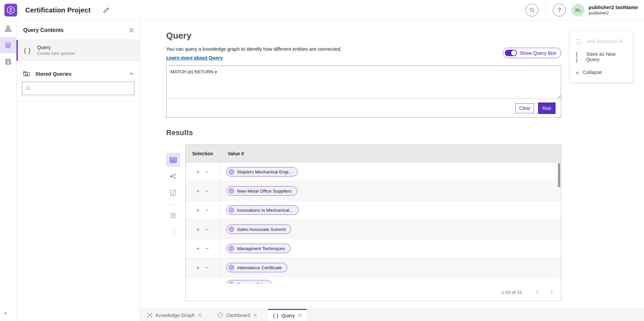 The image size is (644, 321). I want to click on dashboard-gauge-icon, so click(221, 315).